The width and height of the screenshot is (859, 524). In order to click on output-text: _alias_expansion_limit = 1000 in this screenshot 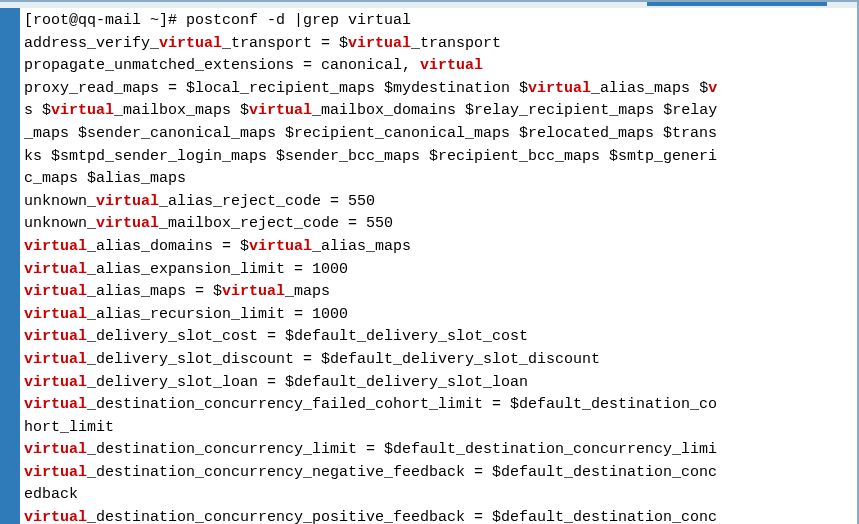, I will do `click(218, 270)`.